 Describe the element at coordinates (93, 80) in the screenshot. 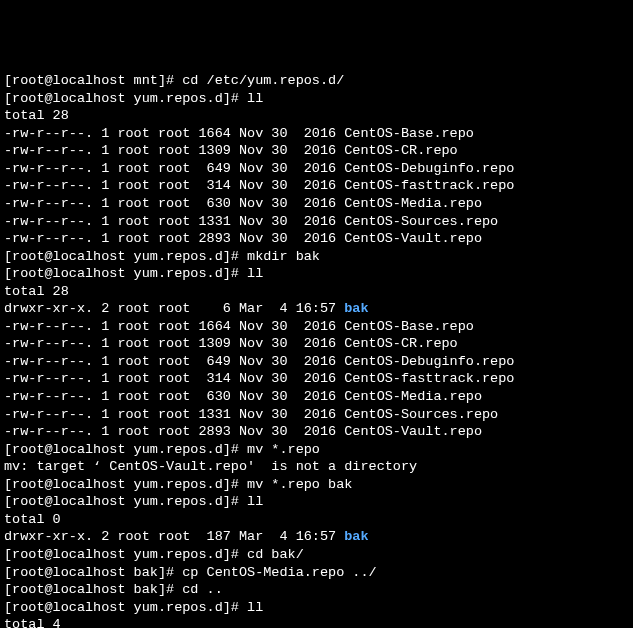

I see `shell-prompt: [root@localhost mnt]#` at that location.